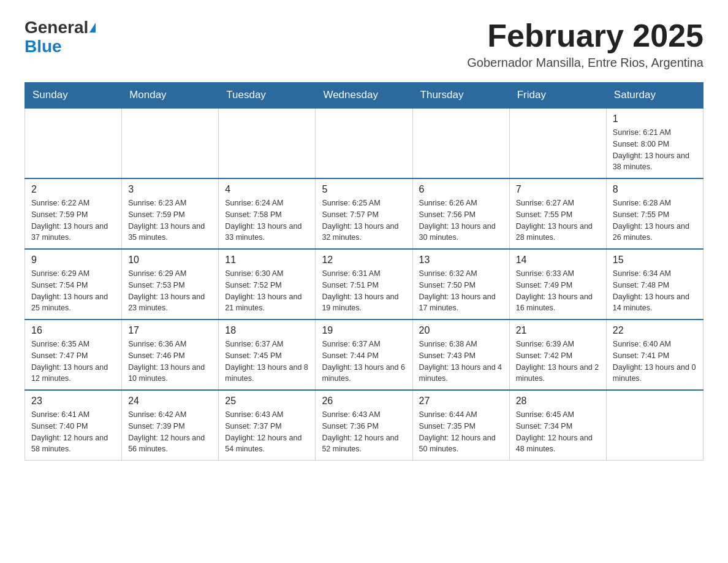 The height and width of the screenshot is (563, 728). Describe the element at coordinates (267, 354) in the screenshot. I see `calendar-cell: 18Sunrise: 6:37 AMSunset: 7:45 PMDayligh…` at that location.